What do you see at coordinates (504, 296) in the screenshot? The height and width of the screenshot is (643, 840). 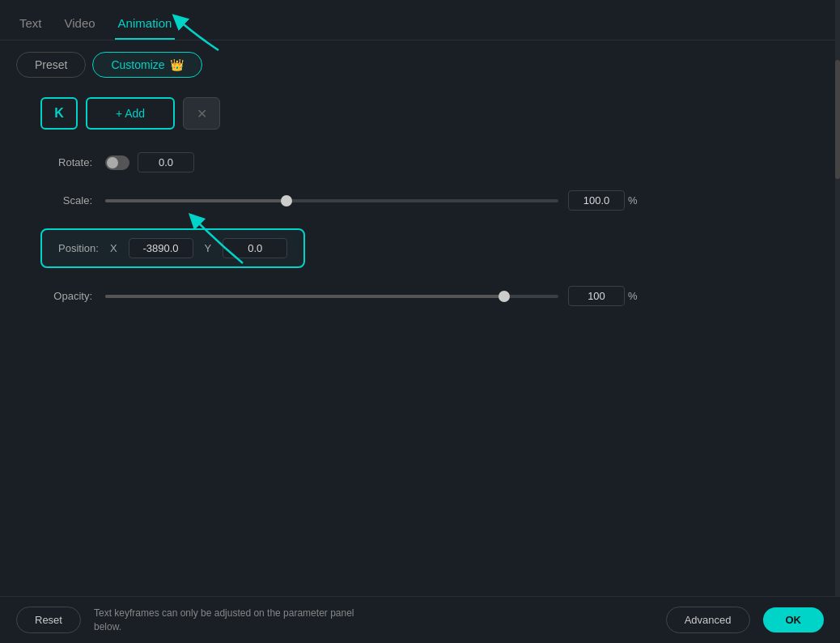 I see `opacity-slider-thumb` at bounding box center [504, 296].